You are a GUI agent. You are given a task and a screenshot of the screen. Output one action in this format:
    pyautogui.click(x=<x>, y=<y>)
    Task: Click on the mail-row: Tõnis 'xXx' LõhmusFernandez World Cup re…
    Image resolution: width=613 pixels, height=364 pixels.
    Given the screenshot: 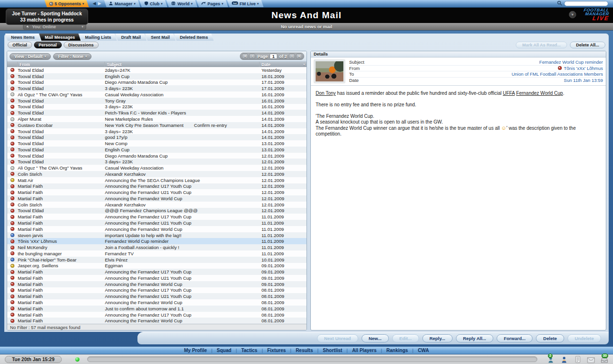 What is the action you would take?
    pyautogui.click(x=157, y=241)
    